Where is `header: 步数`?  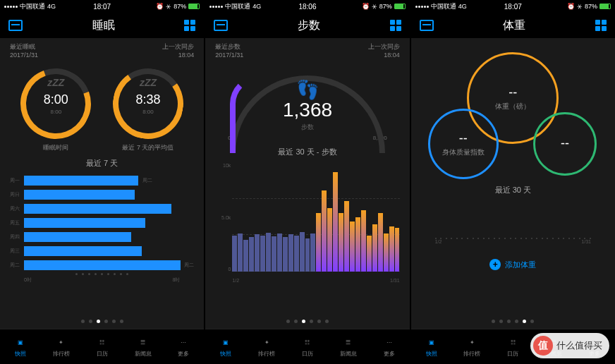
header: 步数 is located at coordinates (308, 25).